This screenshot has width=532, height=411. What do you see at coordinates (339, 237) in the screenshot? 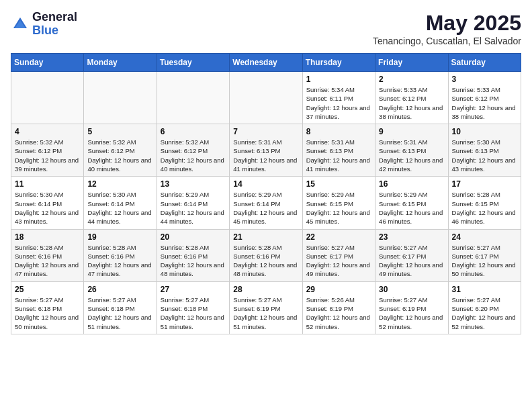
I see `day-number: 22` at bounding box center [339, 237].